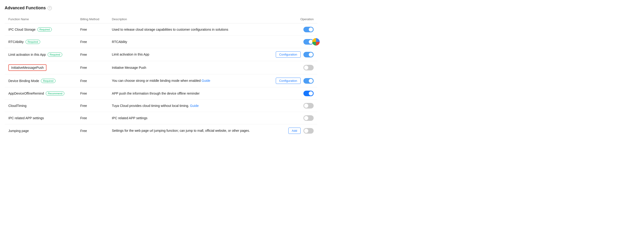  What do you see at coordinates (92, 42) in the screenshot?
I see `billing-cell-rtcability: Free` at bounding box center [92, 42].